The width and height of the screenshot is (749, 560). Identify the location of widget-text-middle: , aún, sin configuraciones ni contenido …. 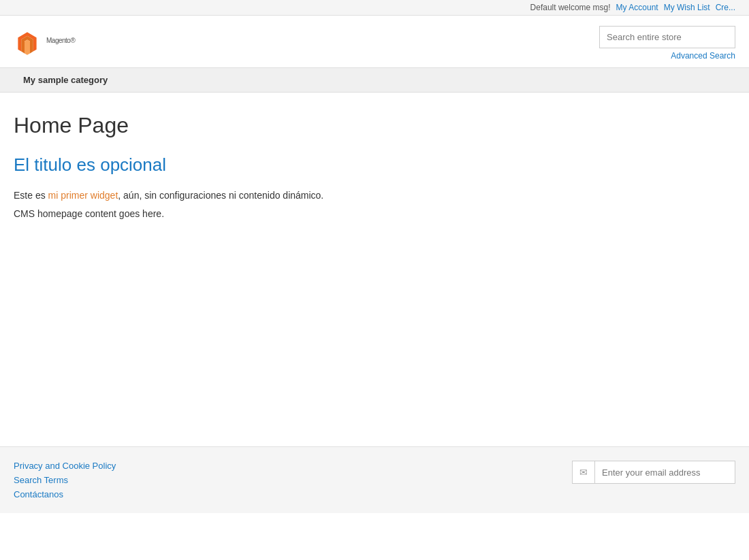
(221, 195).